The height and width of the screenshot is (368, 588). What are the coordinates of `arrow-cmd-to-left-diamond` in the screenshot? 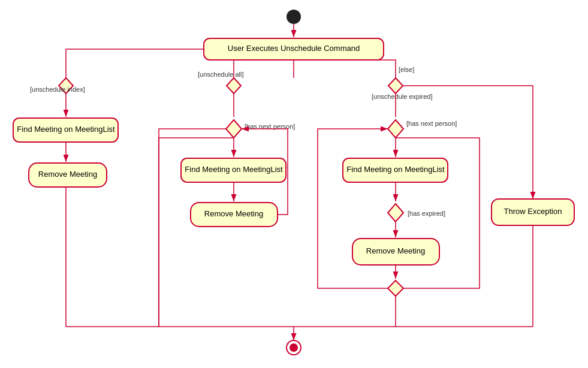 It's located at (135, 64).